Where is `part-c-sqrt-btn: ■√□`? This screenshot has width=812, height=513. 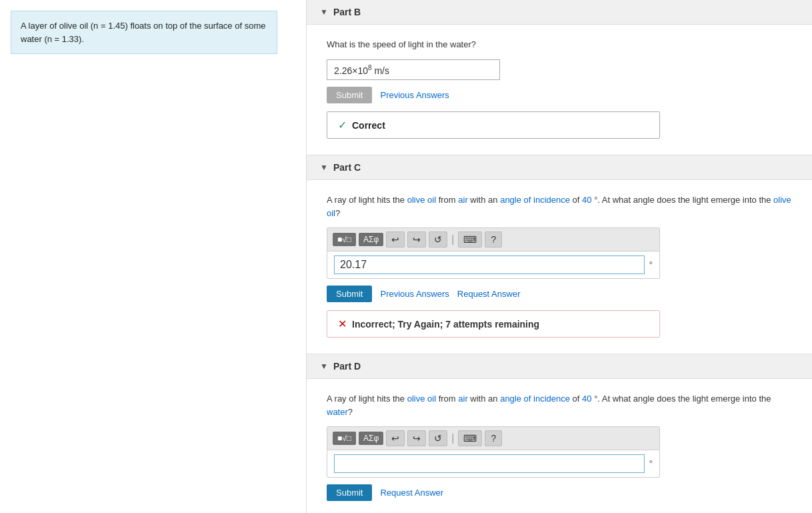 part-c-sqrt-btn: ■√□ is located at coordinates (344, 239).